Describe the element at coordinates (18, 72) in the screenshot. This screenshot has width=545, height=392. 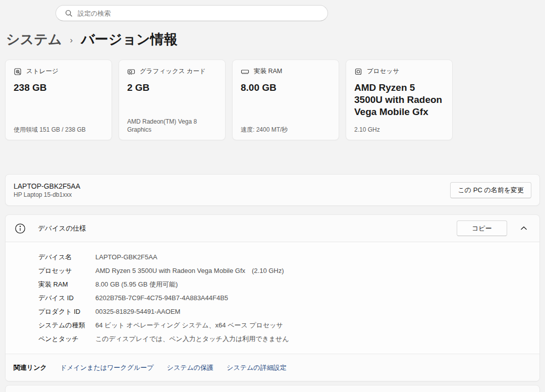
I see `storage-icon` at that location.